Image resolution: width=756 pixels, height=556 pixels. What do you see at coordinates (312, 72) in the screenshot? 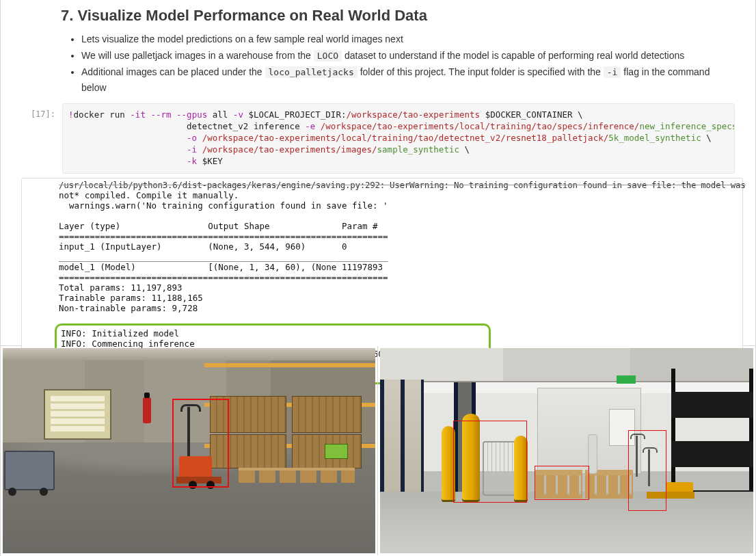
I see `inline-code: loco_palletjacks` at bounding box center [312, 72].